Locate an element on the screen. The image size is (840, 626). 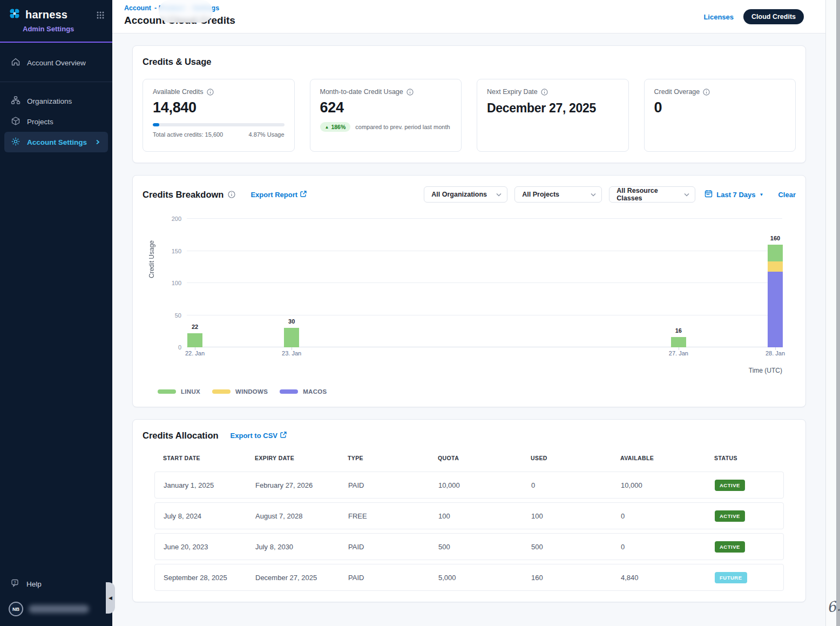
table-row: September 28, 2025December 27, 2025PAID5… is located at coordinates (469, 577).